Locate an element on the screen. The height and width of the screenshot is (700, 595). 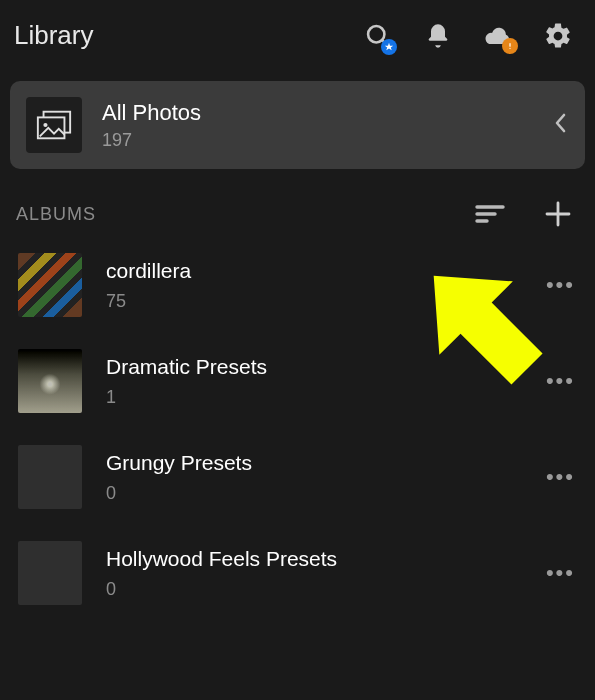
all-photos-title: All Photos is located at coordinates (318, 113).